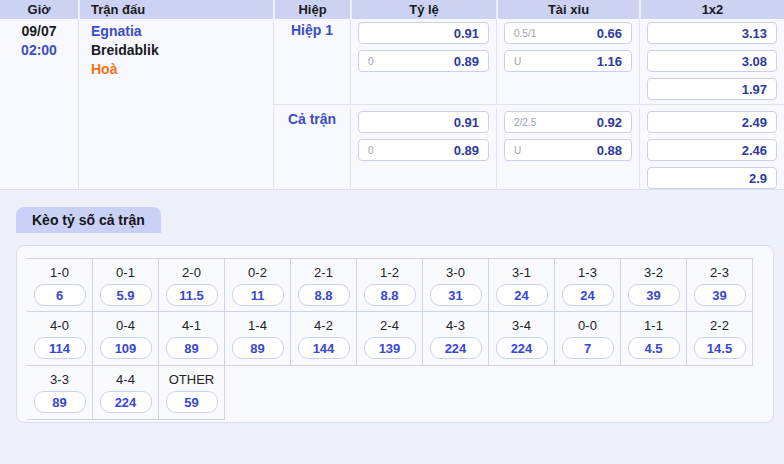 This screenshot has width=784, height=464. I want to click on first-half-handicap-column: 0.91 0 0.89, so click(423, 62).